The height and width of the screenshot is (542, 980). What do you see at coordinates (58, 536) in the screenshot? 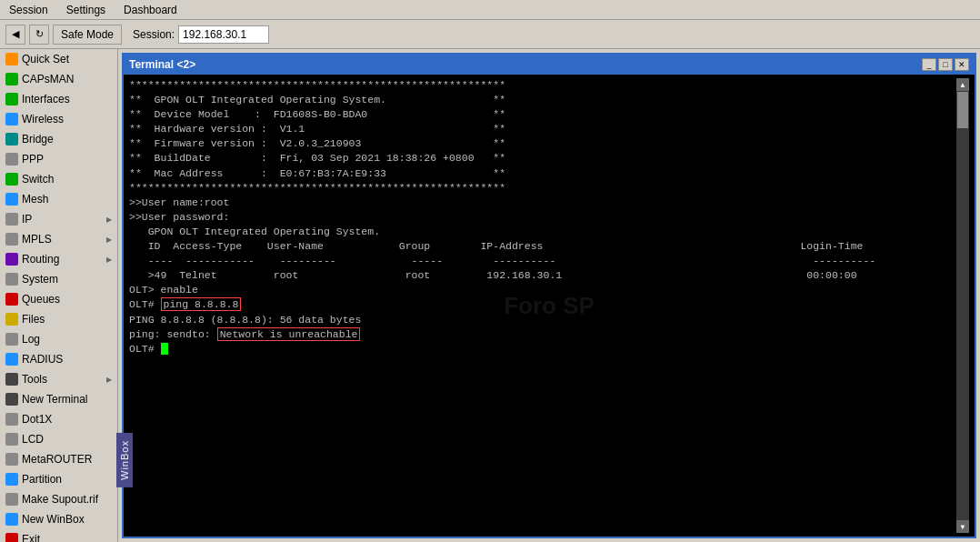
I see `sidebar-item-exit: Exit` at bounding box center [58, 536].